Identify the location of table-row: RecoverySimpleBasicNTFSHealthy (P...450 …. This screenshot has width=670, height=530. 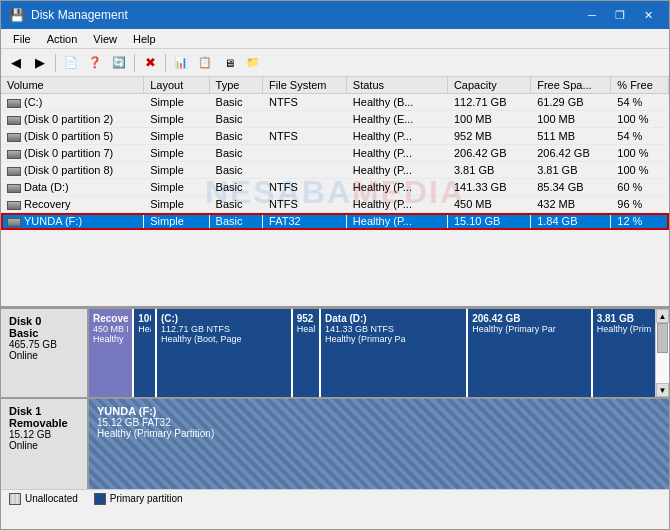
(335, 204).